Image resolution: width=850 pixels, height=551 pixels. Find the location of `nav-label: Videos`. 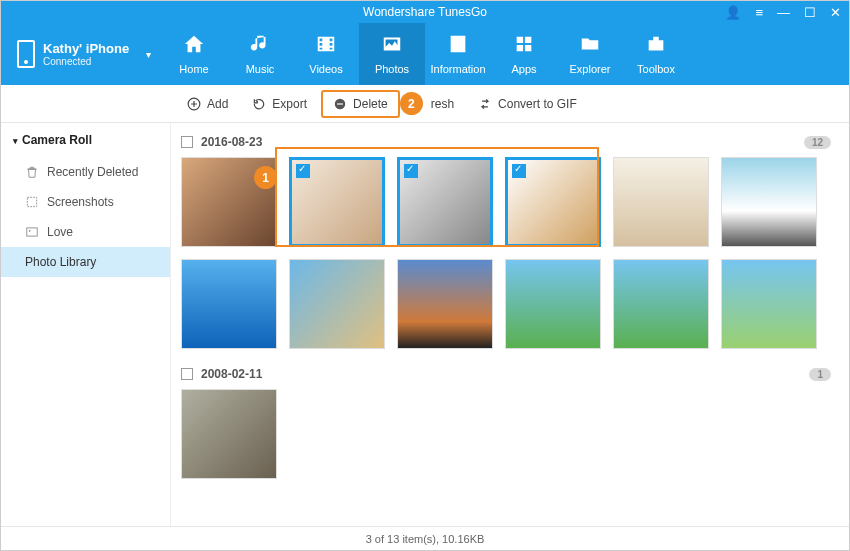

nav-label: Videos is located at coordinates (326, 69).